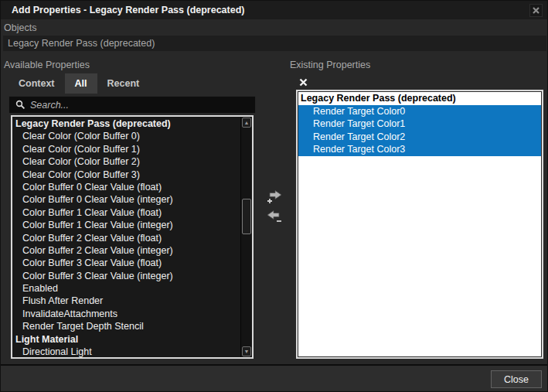 This screenshot has width=548, height=392. What do you see at coordinates (516, 379) in the screenshot?
I see `close-button: Close` at bounding box center [516, 379].